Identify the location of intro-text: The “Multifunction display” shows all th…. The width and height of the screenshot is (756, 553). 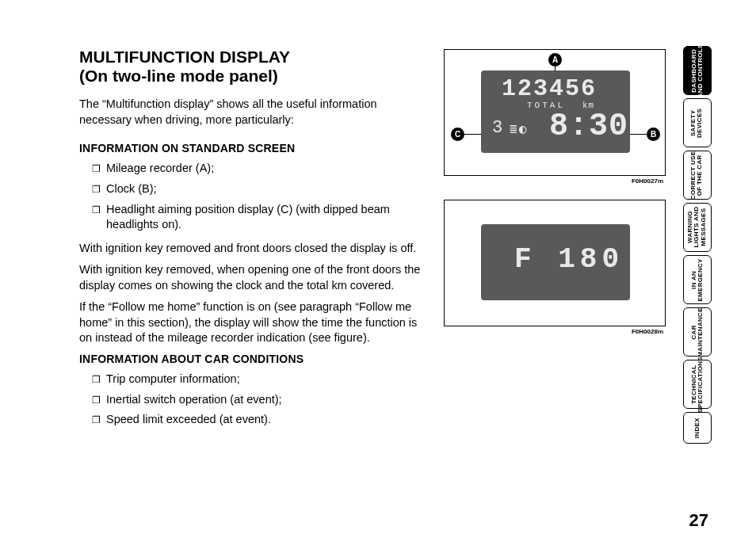
(254, 113).